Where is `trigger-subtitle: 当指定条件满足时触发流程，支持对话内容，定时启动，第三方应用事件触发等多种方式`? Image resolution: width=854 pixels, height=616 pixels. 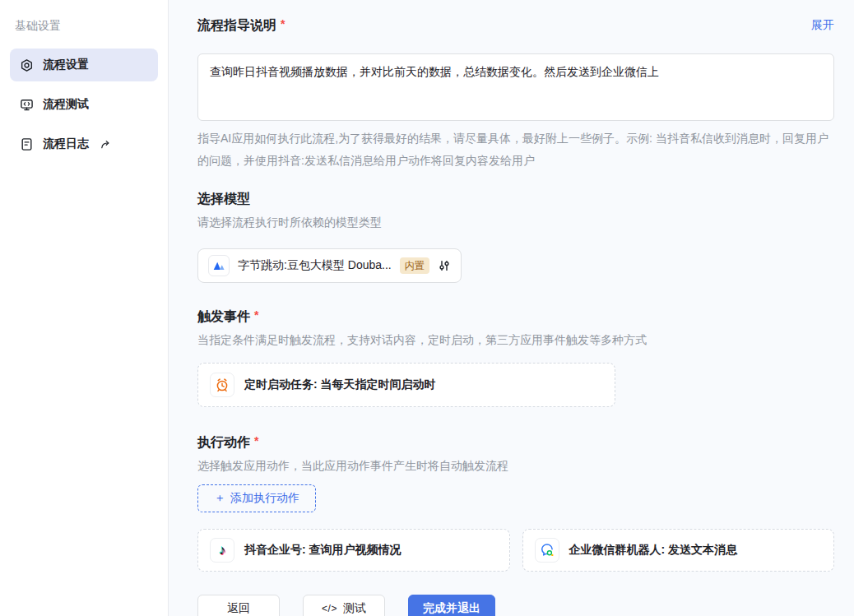
trigger-subtitle: 当指定条件满足时触发流程，支持对话内容，定时启动，第三方应用事件触发等多种方式 is located at coordinates (516, 340).